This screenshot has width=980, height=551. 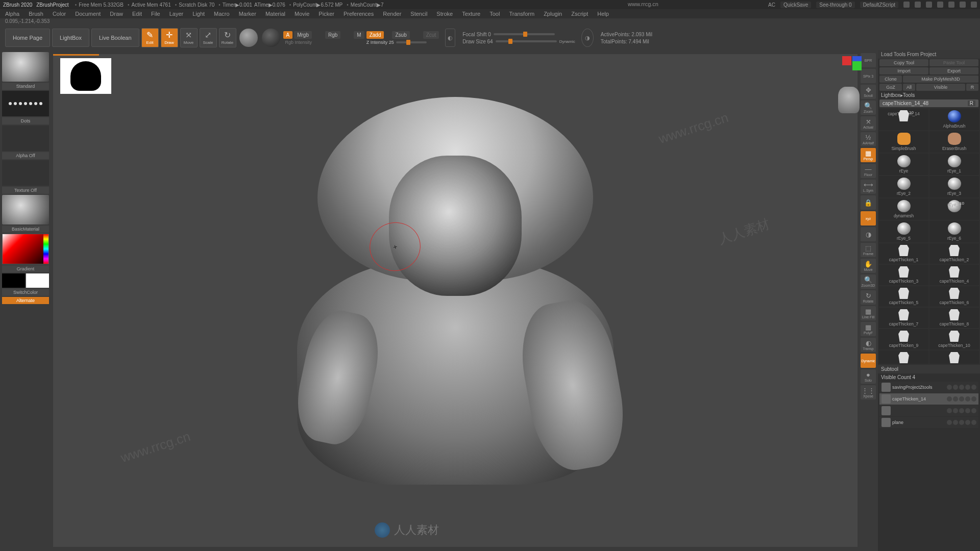 I want to click on tool-item: capeThicken_10, so click(x=954, y=339).